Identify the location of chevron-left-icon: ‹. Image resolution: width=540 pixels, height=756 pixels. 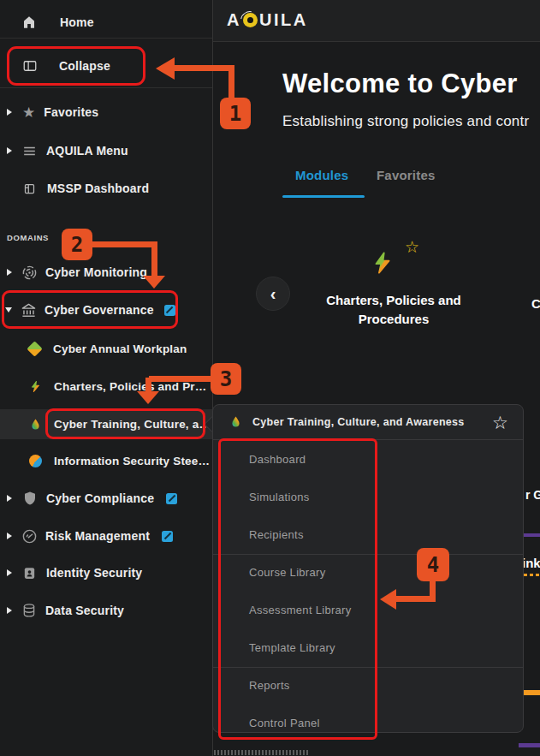
(274, 295).